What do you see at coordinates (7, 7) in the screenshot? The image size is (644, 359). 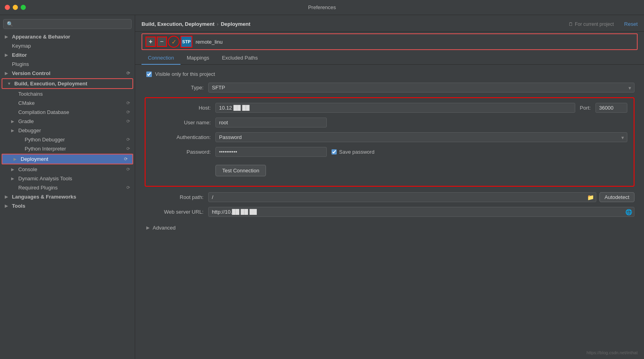 I see `close-button` at bounding box center [7, 7].